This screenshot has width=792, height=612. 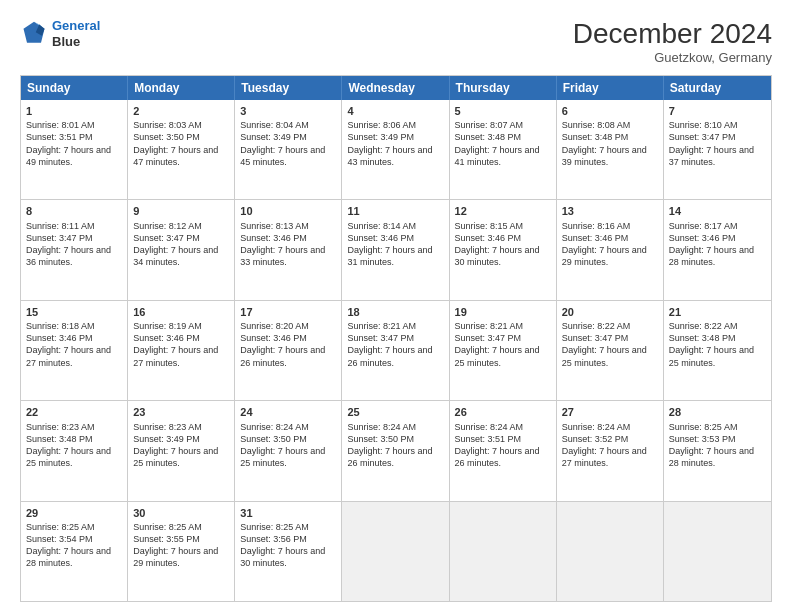 I want to click on calendar-cell: 2 Sunrise: 8:03 AM Sunset: 3:50 PM Dayli…, so click(x=182, y=150).